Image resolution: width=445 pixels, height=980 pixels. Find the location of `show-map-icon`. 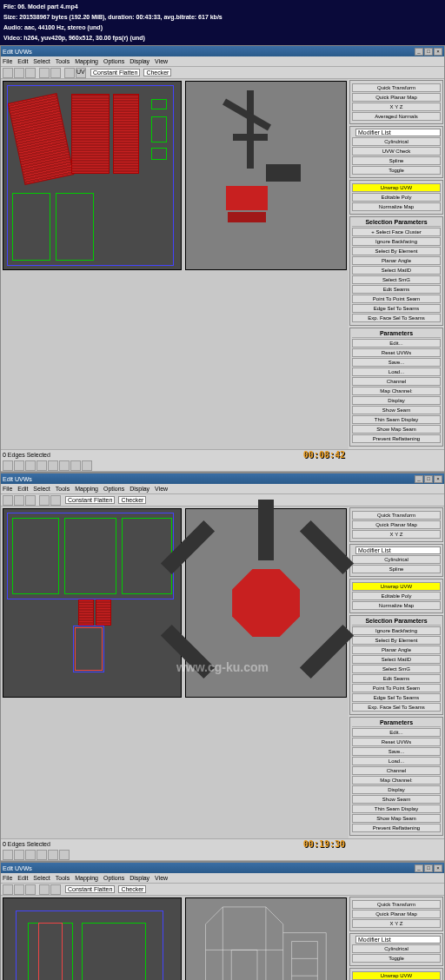

show-map-icon is located at coordinates (70, 73).